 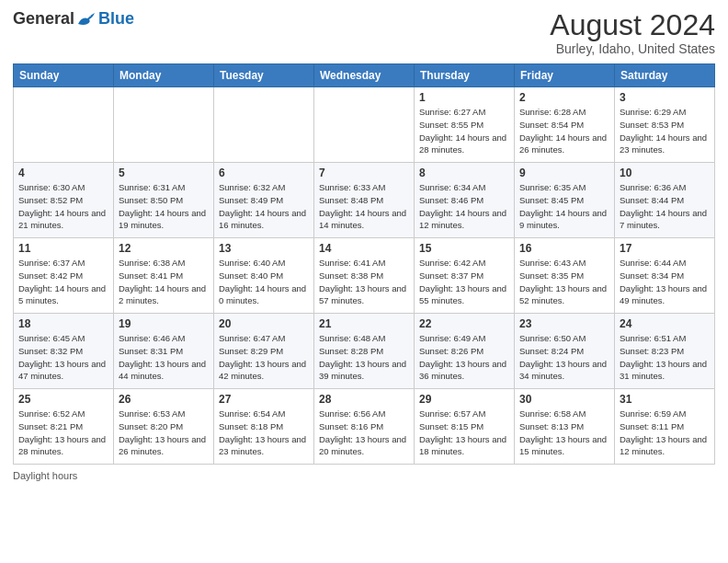 I want to click on calendar-cell: 17Sunrise: 6:44 AMSunset: 8:34 PMDayligh…, so click(x=665, y=276).